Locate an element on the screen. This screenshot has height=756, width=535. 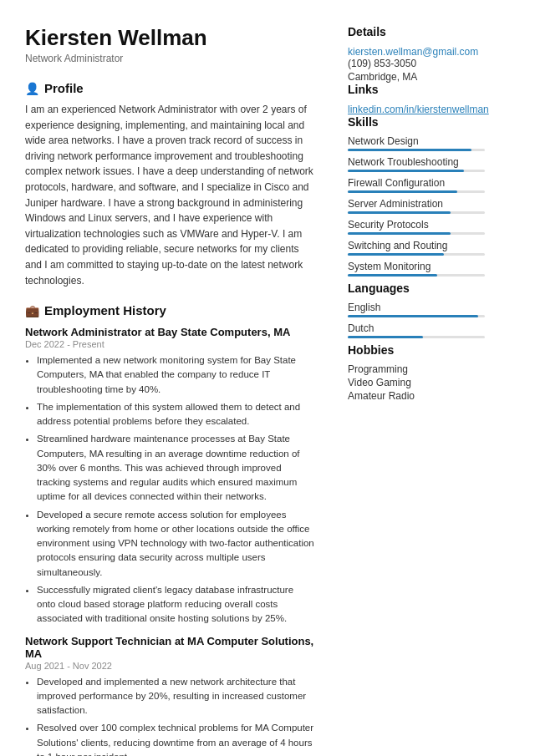
list-item: Implemented a new network monitoring sys… is located at coordinates (176, 375).